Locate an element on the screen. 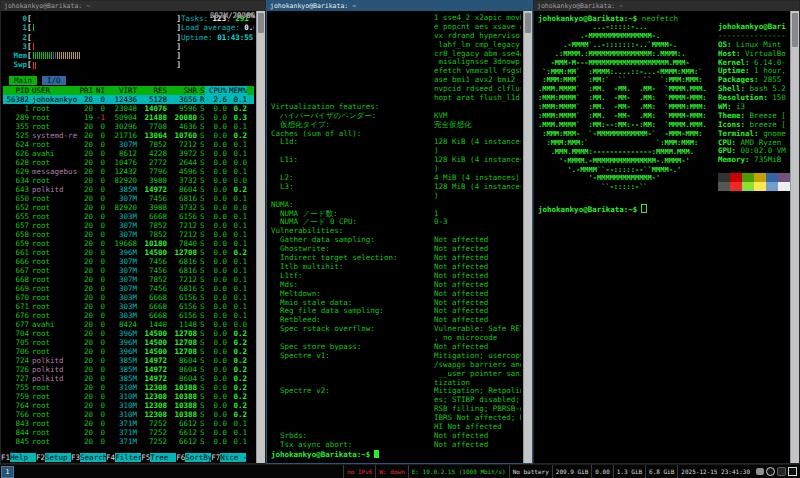  pid-cell: 525 is located at coordinates (16, 136).